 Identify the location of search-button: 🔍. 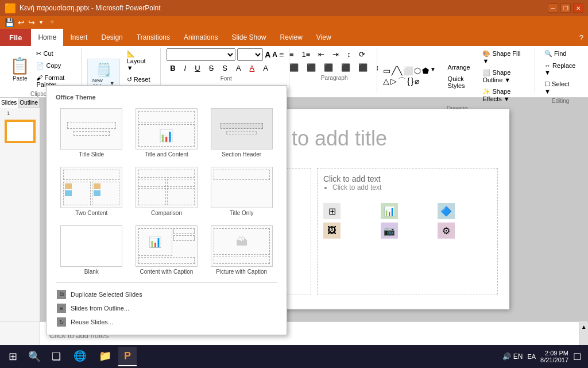
(34, 356).